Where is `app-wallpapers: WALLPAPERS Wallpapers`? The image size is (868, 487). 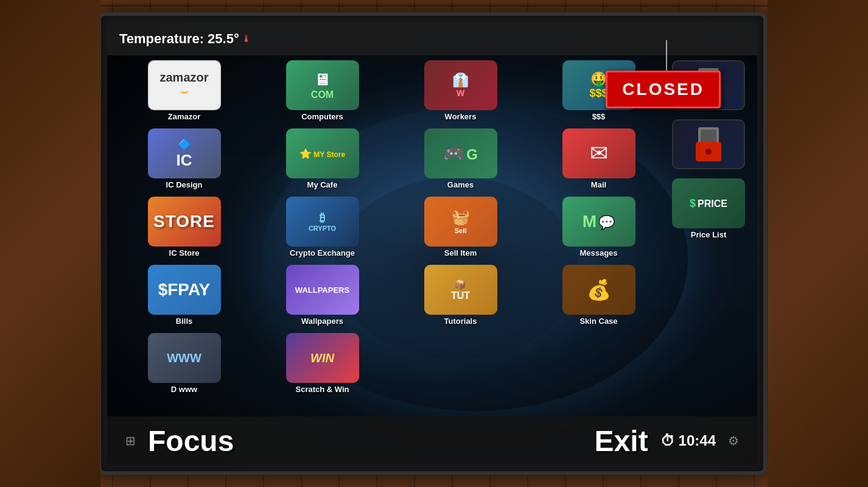 app-wallpapers: WALLPAPERS Wallpapers is located at coordinates (323, 295).